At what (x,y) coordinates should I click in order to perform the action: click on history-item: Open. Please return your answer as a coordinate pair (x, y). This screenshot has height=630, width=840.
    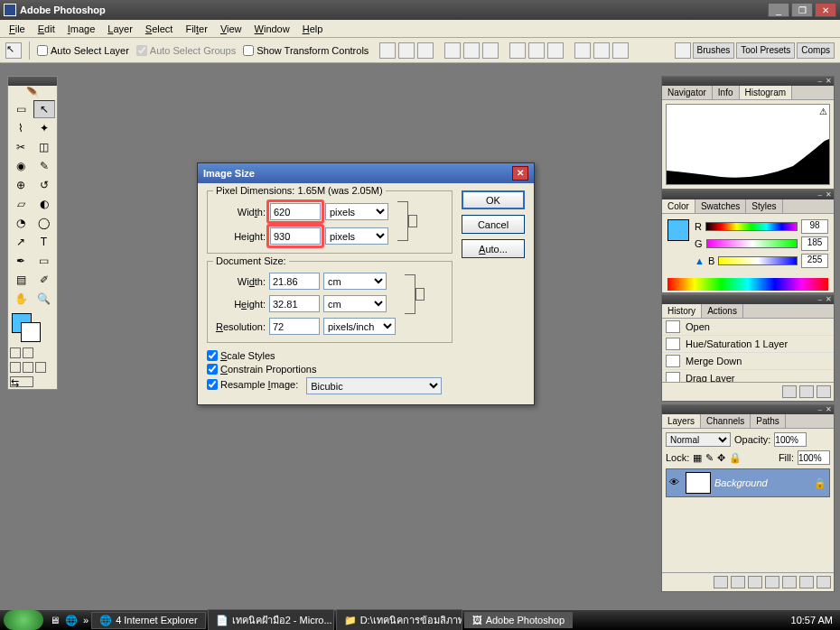
    Looking at the image, I should click on (748, 327).